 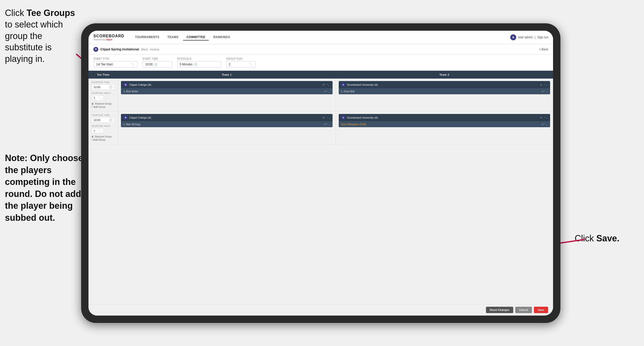 What do you see at coordinates (227, 120) in the screenshot?
I see `team1-card-2: B Clippd College (A) ✕ ⌃⌄ 2. Blair McHar…` at bounding box center [227, 120].